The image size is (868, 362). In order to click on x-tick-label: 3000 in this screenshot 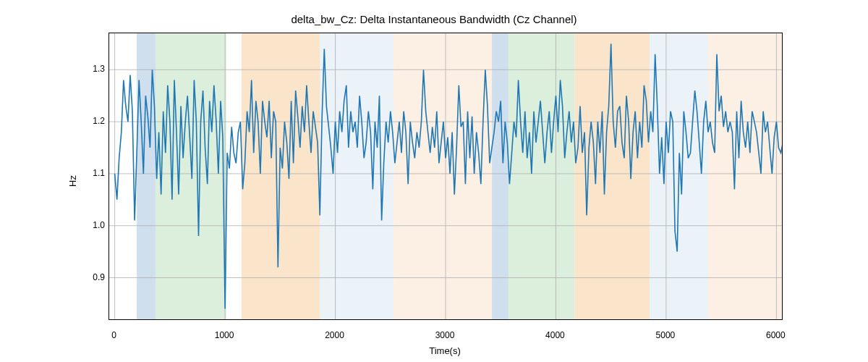, I will do `click(446, 335)`.